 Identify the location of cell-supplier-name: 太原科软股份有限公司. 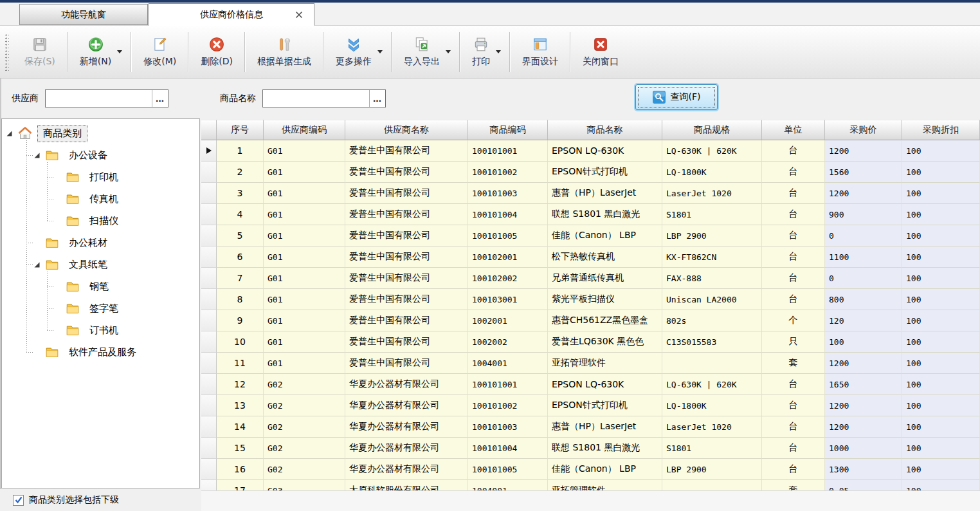
(406, 485).